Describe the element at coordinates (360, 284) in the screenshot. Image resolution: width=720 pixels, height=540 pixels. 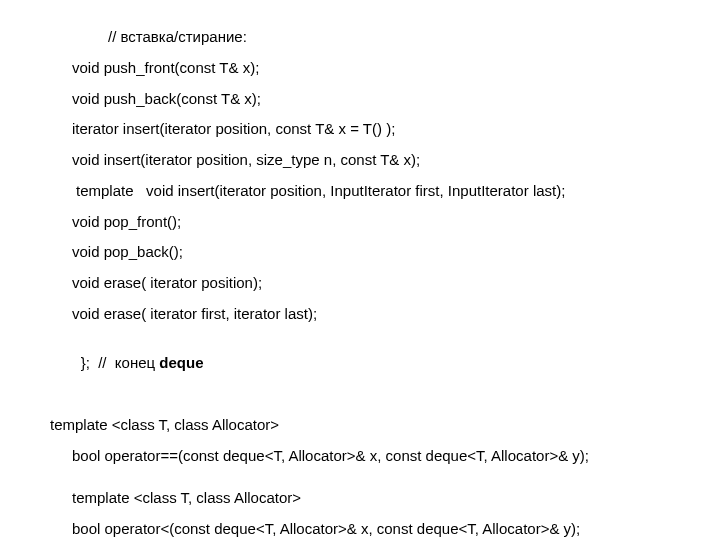
I see `code-line: void erase( iterator position);` at that location.